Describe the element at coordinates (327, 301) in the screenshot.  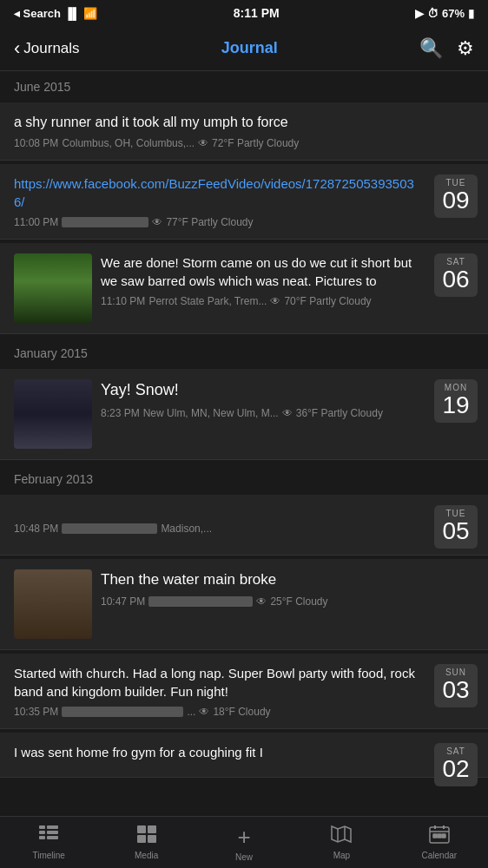
I see `entry-weather: 70°F Partly Cloudy` at that location.